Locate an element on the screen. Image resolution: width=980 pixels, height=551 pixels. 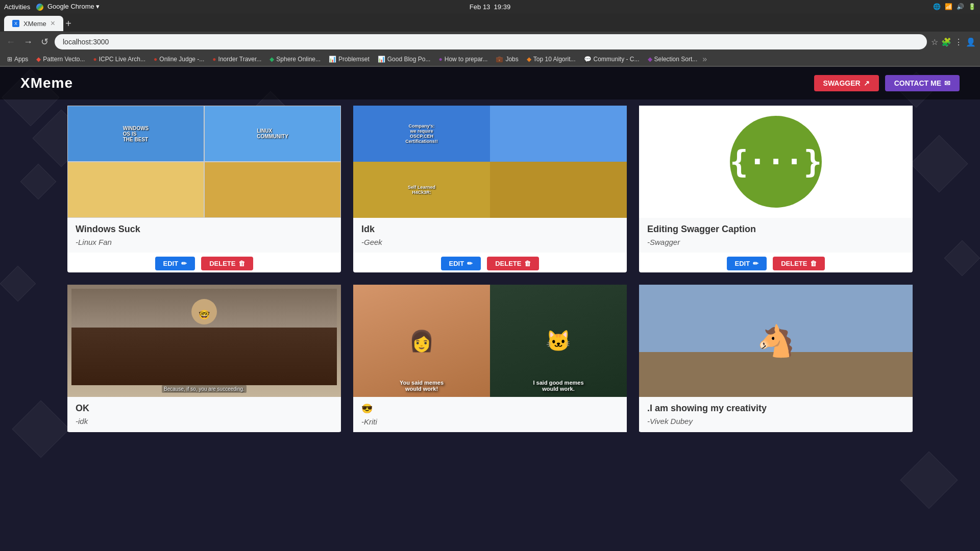
delete-button-1: DELETE 🗑 is located at coordinates (227, 263).